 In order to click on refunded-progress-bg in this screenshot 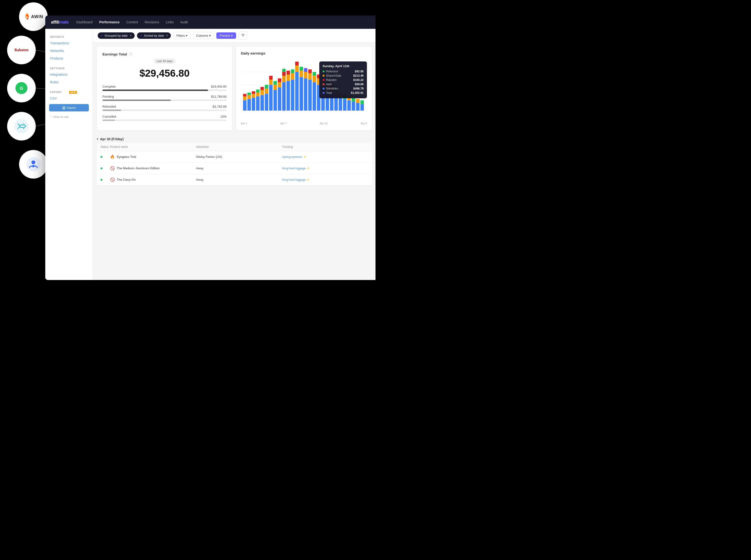, I will do `click(165, 110)`.